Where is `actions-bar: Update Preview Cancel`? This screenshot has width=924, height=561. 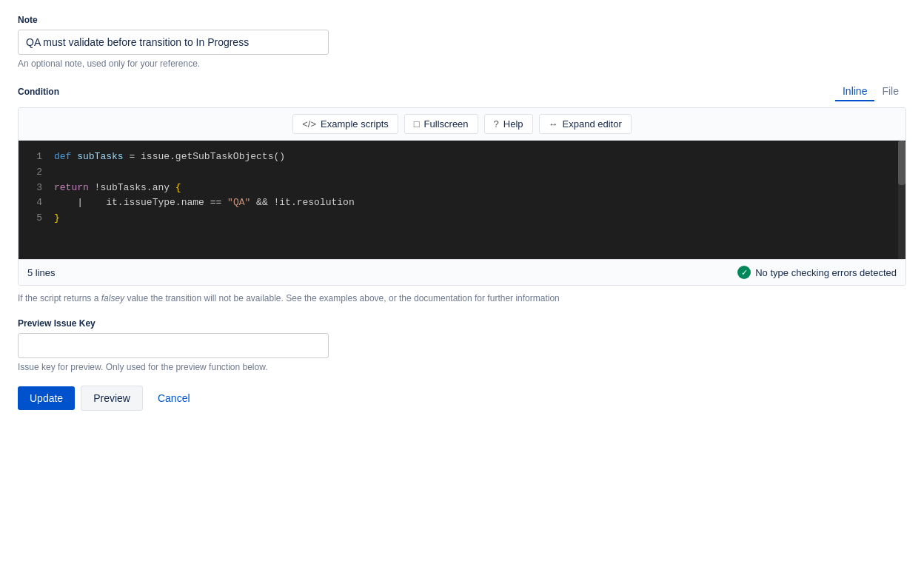 actions-bar: Update Preview Cancel is located at coordinates (462, 398).